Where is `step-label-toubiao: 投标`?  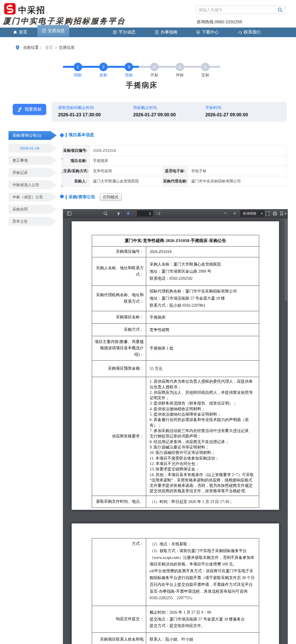
step-label-toubiao: 投标 is located at coordinates (129, 75).